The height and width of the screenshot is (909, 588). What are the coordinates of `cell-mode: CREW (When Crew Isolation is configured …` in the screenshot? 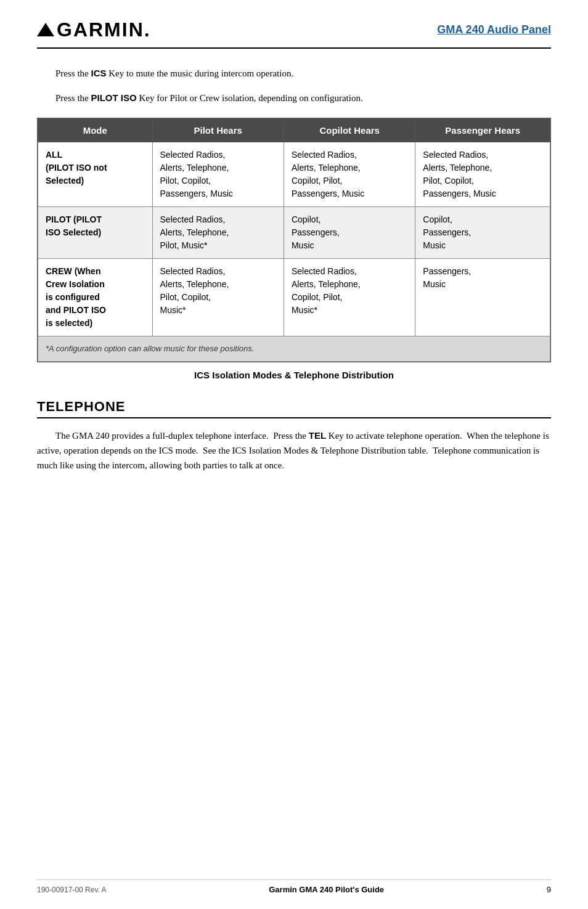 It's located at (96, 298).